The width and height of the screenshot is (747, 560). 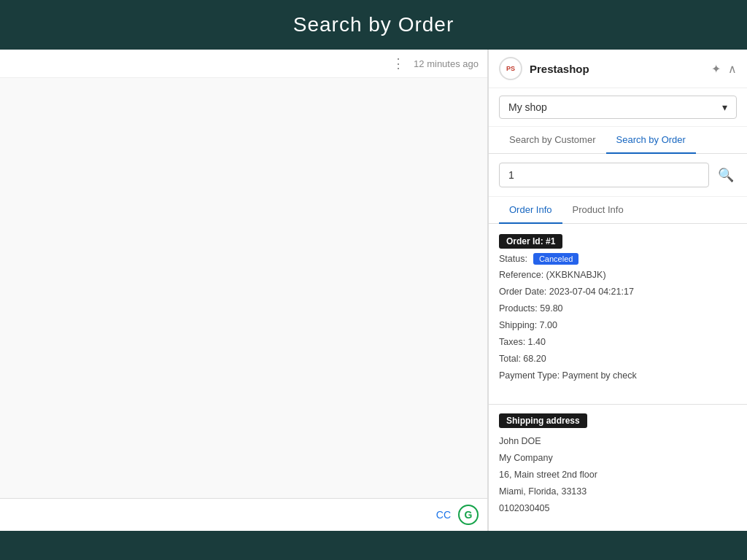 I want to click on cc-label: CC, so click(x=444, y=515).